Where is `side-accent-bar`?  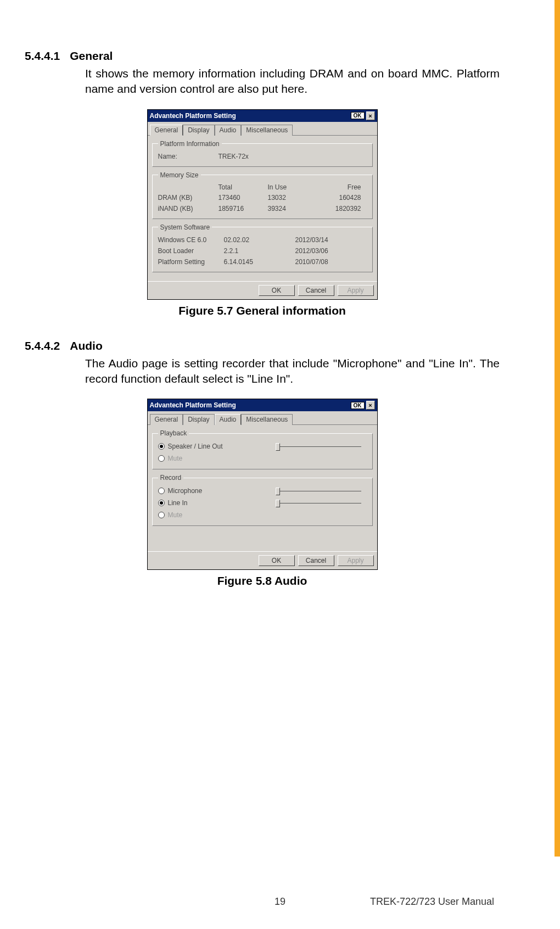
side-accent-bar is located at coordinates (557, 428).